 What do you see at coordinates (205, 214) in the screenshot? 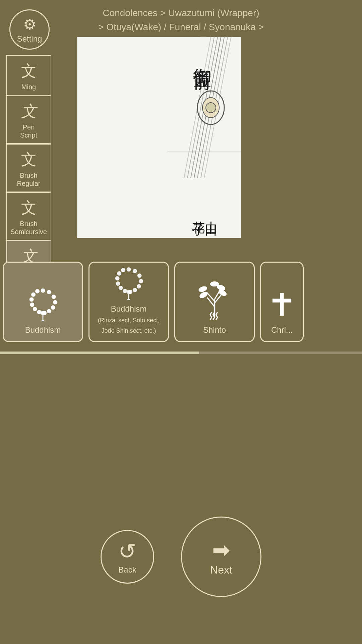
I see `envelope-name: 山田花子` at bounding box center [205, 214].